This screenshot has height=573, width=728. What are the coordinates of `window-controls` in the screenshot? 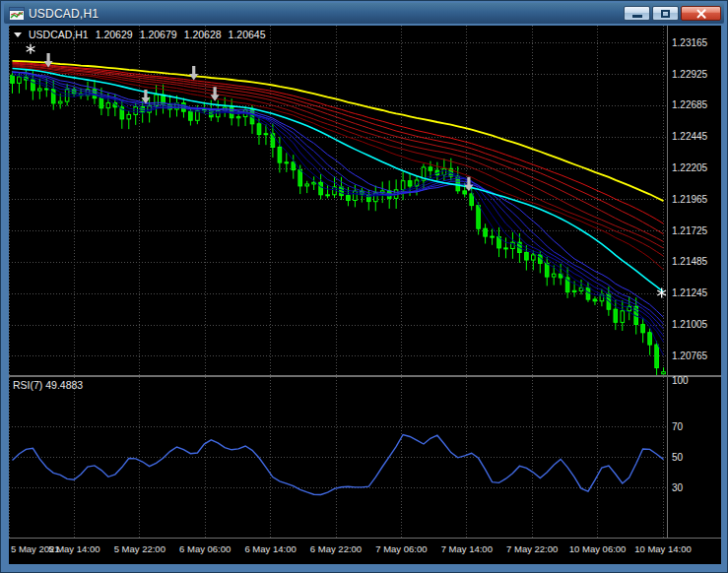 It's located at (672, 14).